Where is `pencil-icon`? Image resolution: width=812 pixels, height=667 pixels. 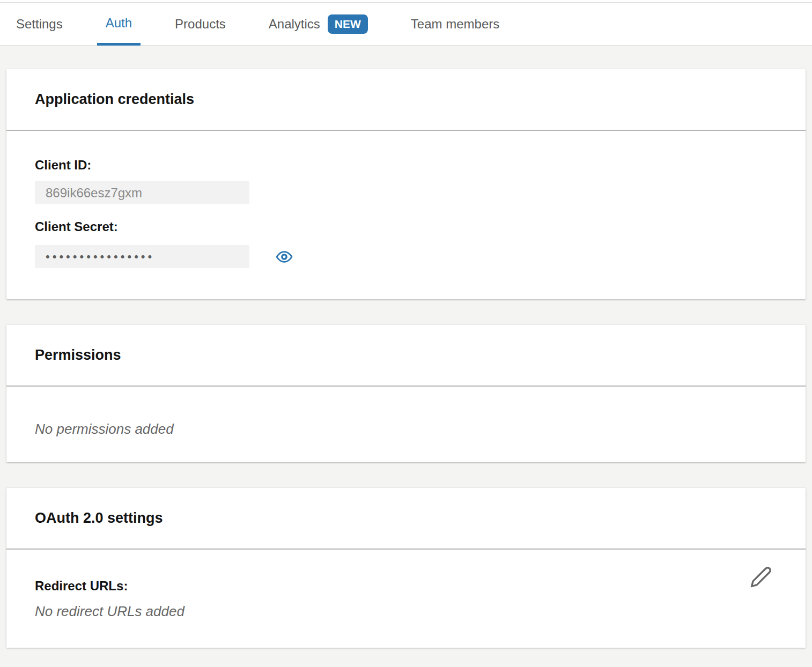 pencil-icon is located at coordinates (761, 586).